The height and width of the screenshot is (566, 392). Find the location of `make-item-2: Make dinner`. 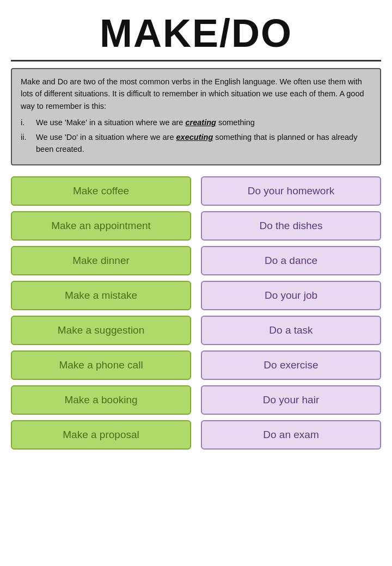

make-item-2: Make dinner is located at coordinates (101, 261).